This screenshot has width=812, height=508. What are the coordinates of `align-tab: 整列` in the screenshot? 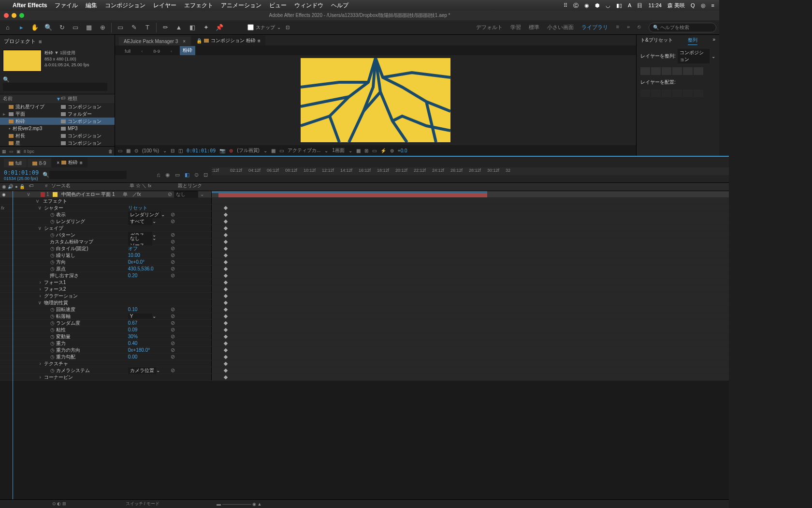 It's located at (693, 41).